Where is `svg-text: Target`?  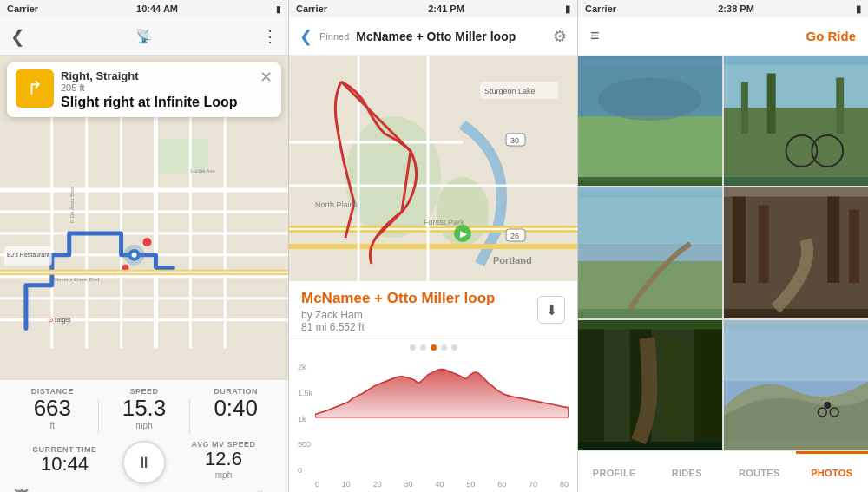
svg-text: Target is located at coordinates (62, 320).